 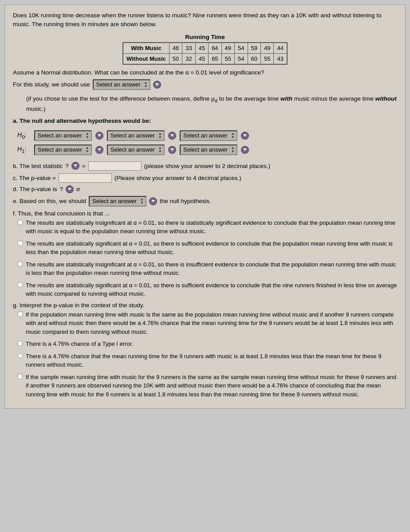 I want to click on part-b-line: b. The test statistic ? = (please show y…, so click(x=205, y=166).